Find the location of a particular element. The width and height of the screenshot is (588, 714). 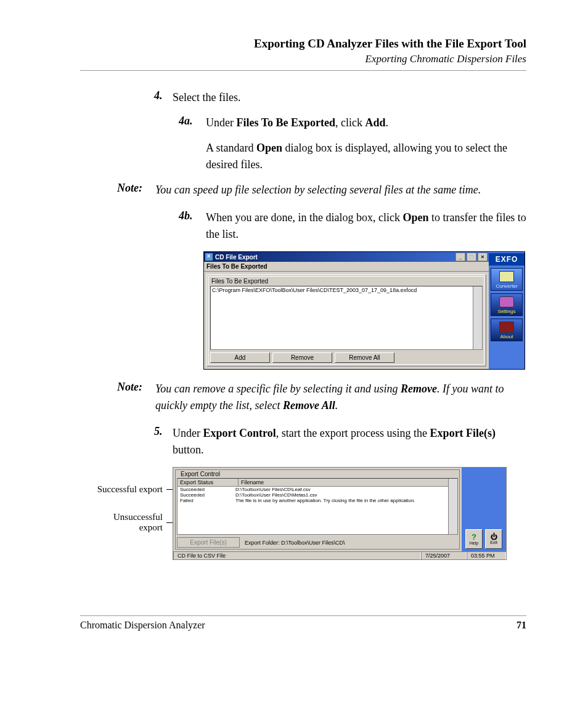

window-titlebar: CD File Export _ □ × is located at coordinates (346, 257).